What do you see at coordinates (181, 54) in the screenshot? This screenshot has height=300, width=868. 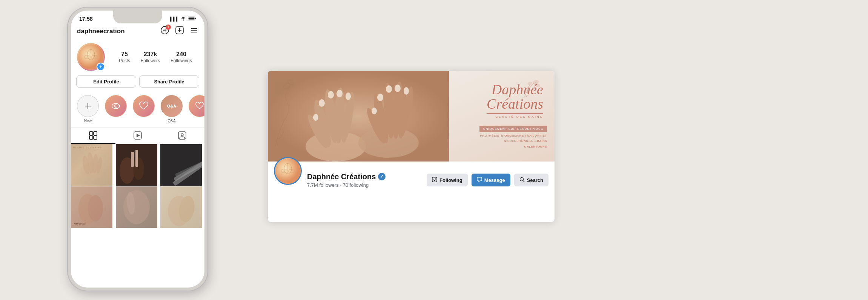 I see `following-count: 240` at bounding box center [181, 54].